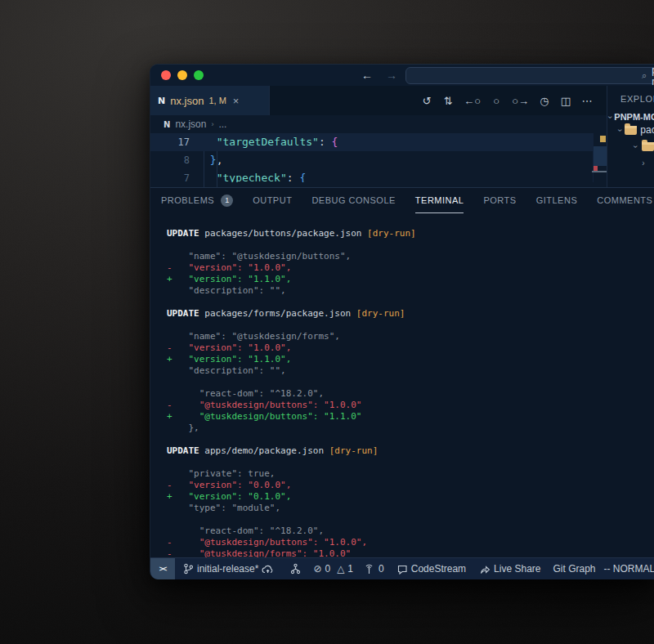  Describe the element at coordinates (272, 200) in the screenshot. I see `panel-tab-label: OUTPUT` at that location.